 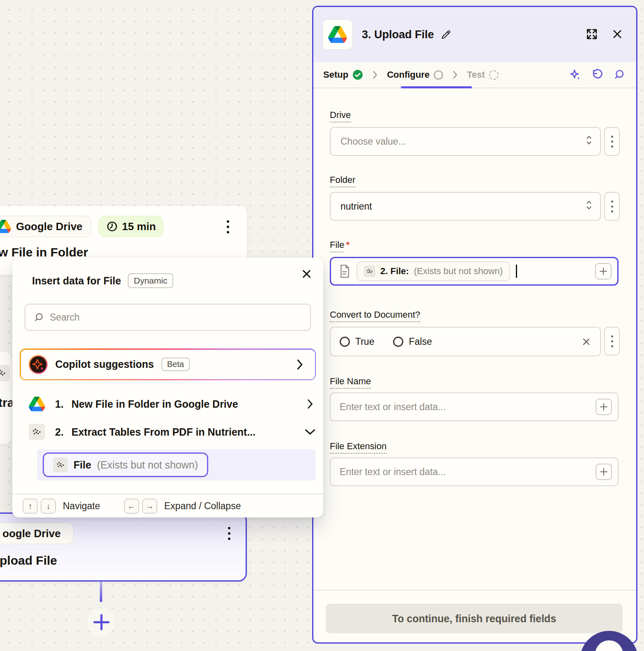 I want to click on expand-panel-icon, so click(x=592, y=34).